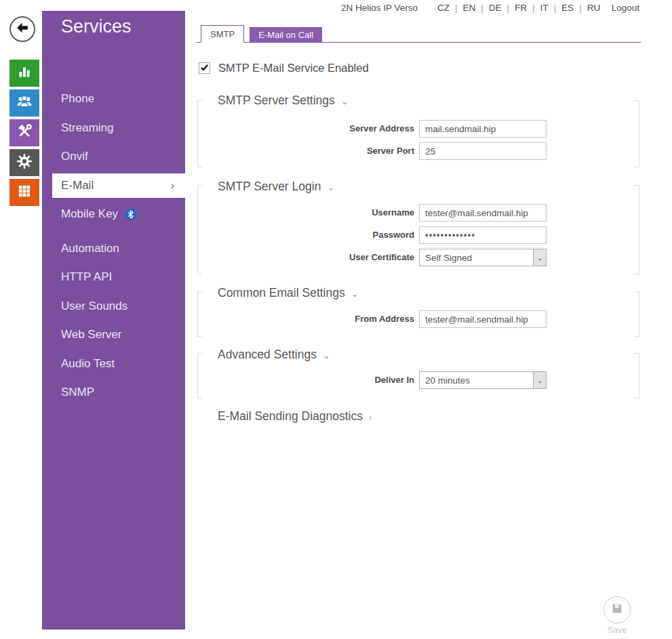 The height and width of the screenshot is (639, 672). I want to click on dropdown-arrow-icon: ⌄, so click(540, 257).